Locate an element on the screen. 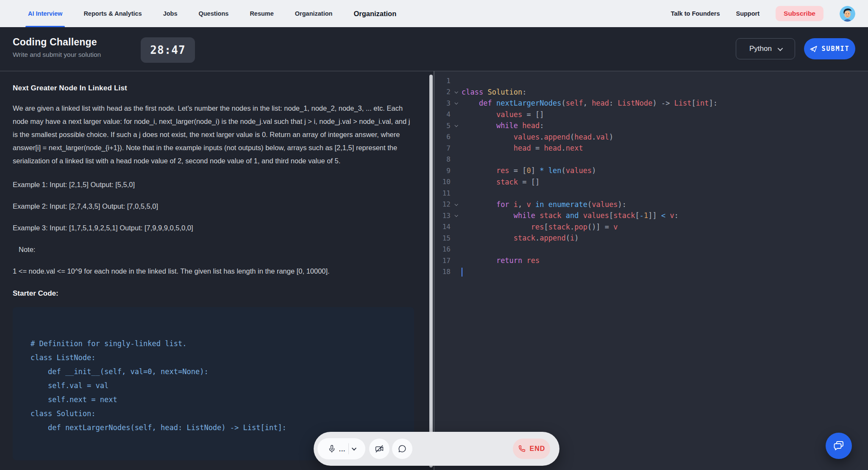 This screenshot has width=868, height=470. line-number: 15 is located at coordinates (442, 238).